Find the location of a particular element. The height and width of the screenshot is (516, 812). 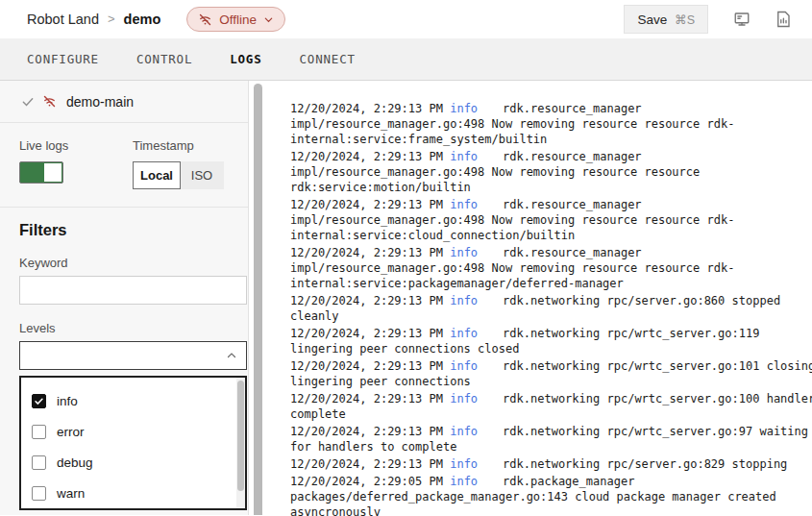

timestamp-format-switch: Local ISO is located at coordinates (179, 175).